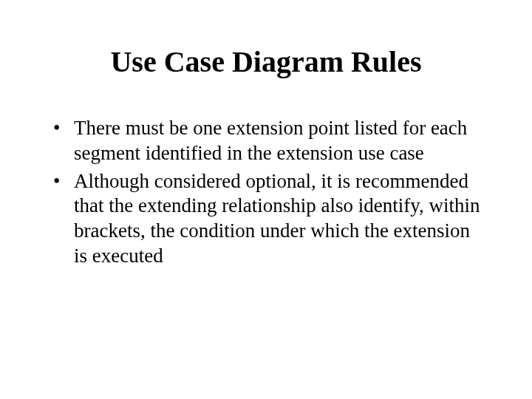  I want to click on slide-title: Use Case Diagram Rules, so click(266, 62).